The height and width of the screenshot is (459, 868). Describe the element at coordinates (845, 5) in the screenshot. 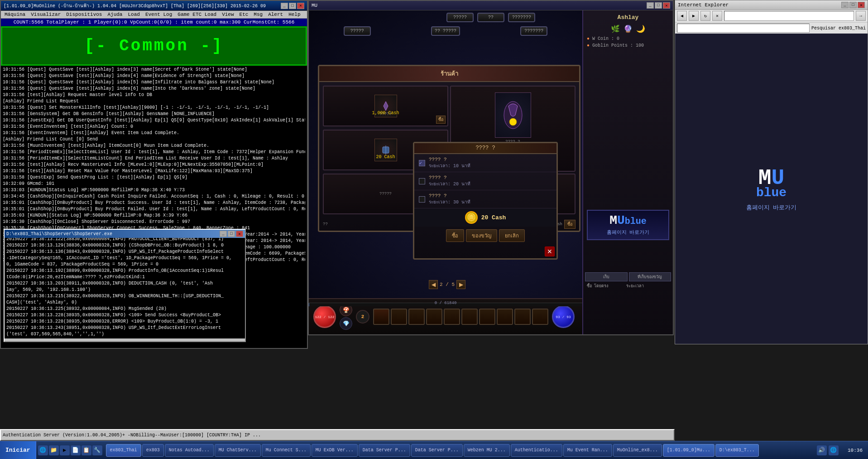

I see `browser-minimize: _` at that location.